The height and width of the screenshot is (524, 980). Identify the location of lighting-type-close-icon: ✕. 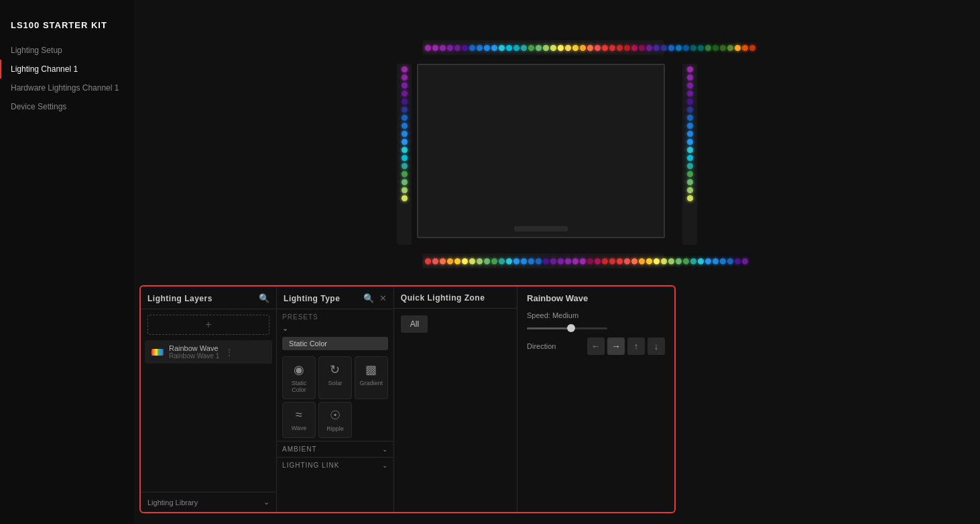
(383, 298).